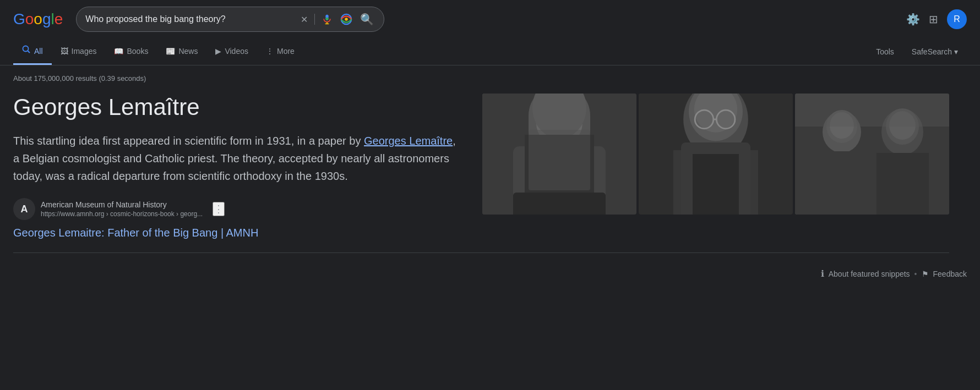  Describe the element at coordinates (315, 19) in the screenshot. I see `divider` at that location.